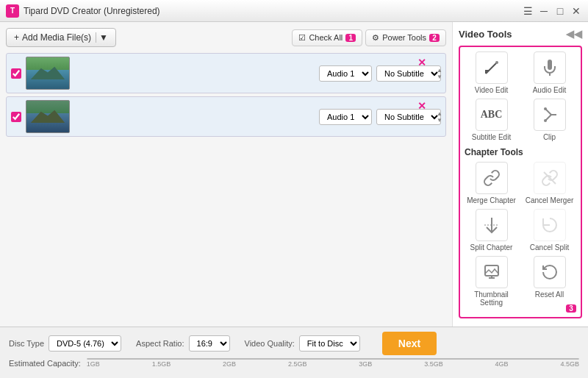  What do you see at coordinates (209, 343) in the screenshot?
I see `aspect-ratio-select: 16:9 4:3` at bounding box center [209, 343].